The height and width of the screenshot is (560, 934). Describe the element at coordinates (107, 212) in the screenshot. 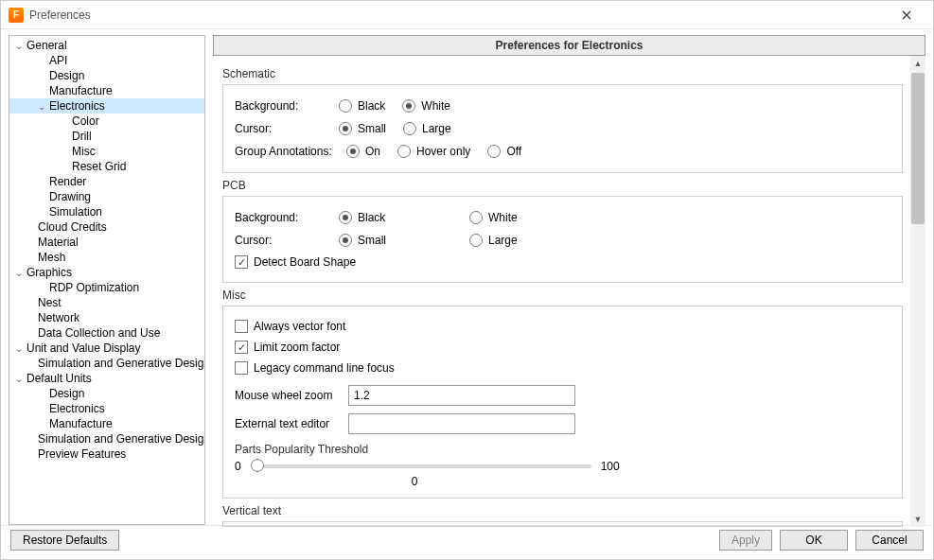

I see `tree-item: Simulation` at that location.